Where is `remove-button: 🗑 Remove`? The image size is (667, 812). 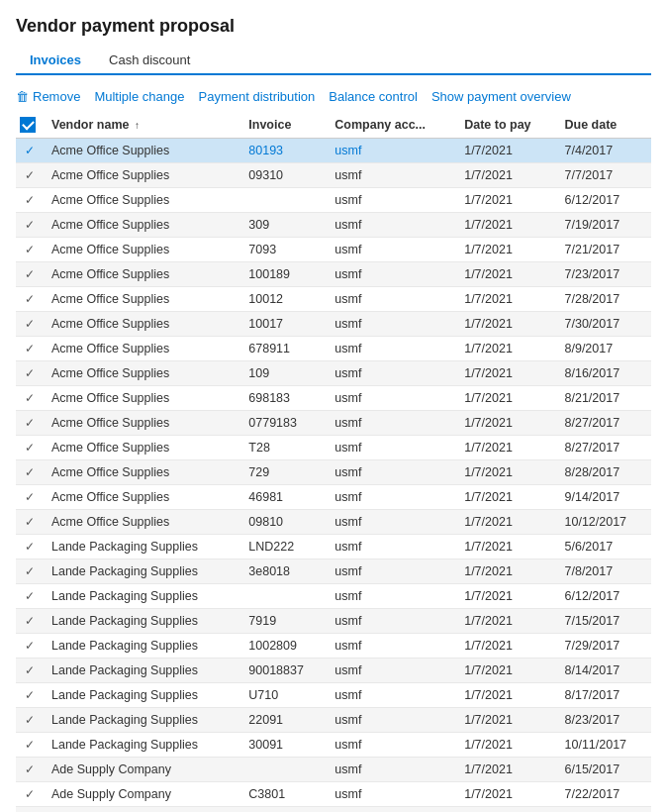
remove-button: 🗑 Remove is located at coordinates (48, 97).